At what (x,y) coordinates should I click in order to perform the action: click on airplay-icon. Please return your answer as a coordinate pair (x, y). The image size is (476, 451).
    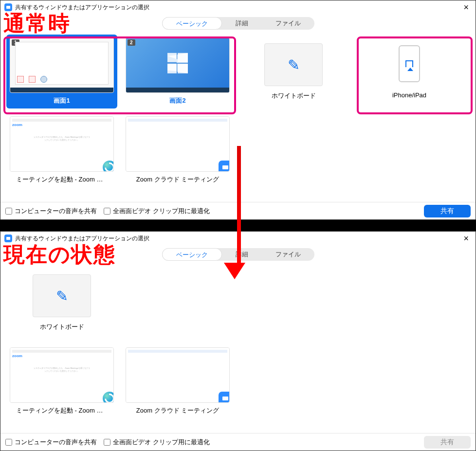
    Looking at the image, I should click on (409, 64).